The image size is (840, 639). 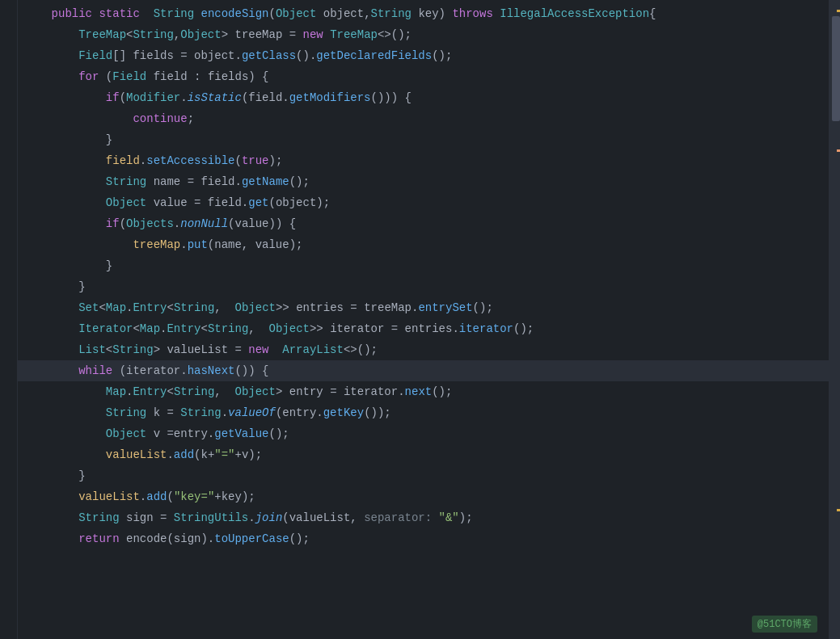 What do you see at coordinates (424, 308) in the screenshot?
I see `code-line: Set<Map.Entry<String, Object>> entries =…` at bounding box center [424, 308].